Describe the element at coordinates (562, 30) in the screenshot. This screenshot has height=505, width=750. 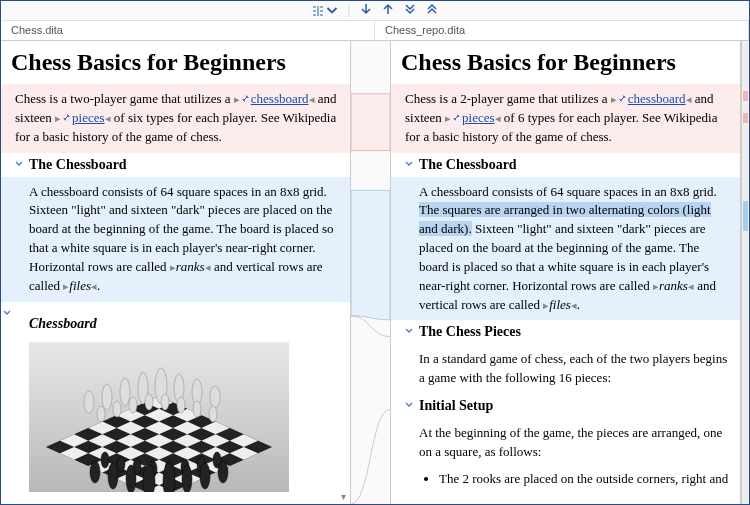
I see `right-file-tab: Chess_repo.dita` at that location.